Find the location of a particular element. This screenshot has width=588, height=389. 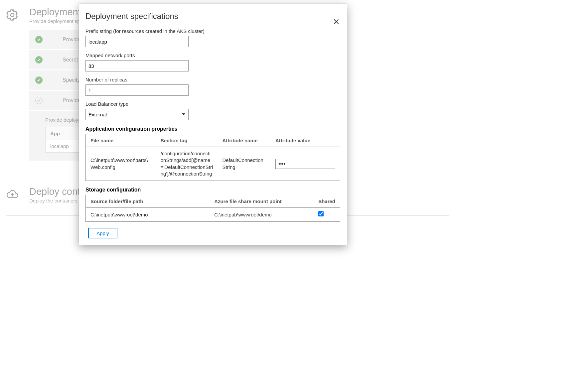

storage-heading: Storage configuration is located at coordinates (213, 190).